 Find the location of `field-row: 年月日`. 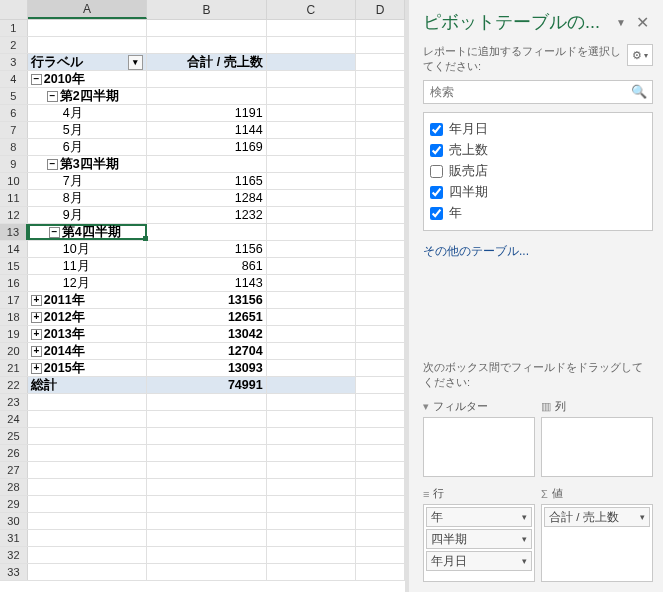

field-row: 年月日 is located at coordinates (538, 130).